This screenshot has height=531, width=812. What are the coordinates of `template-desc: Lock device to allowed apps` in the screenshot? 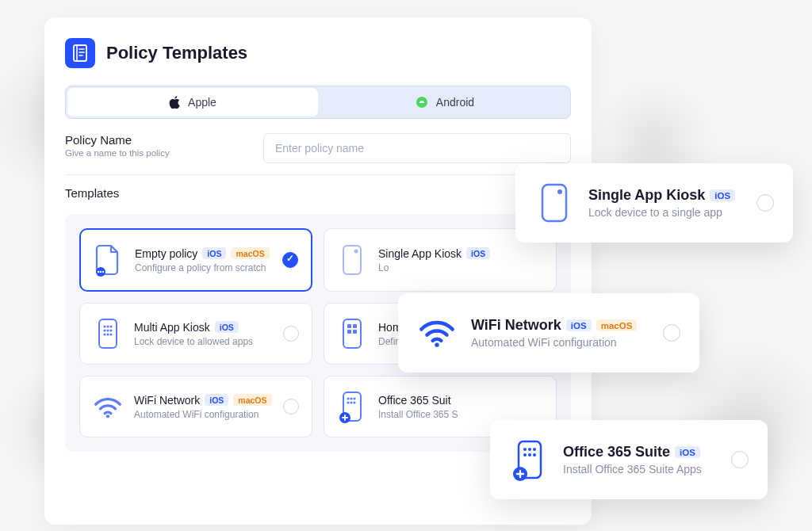 It's located at (203, 342).